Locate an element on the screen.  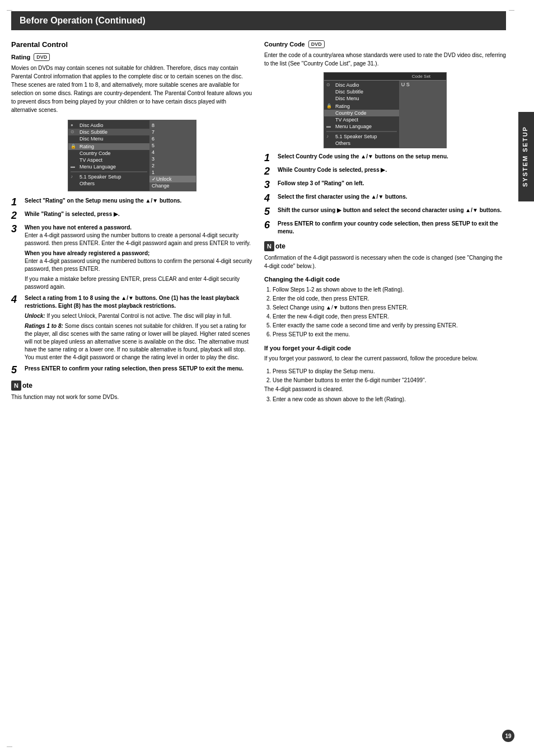
page-number-text: 19 is located at coordinates (508, 736).